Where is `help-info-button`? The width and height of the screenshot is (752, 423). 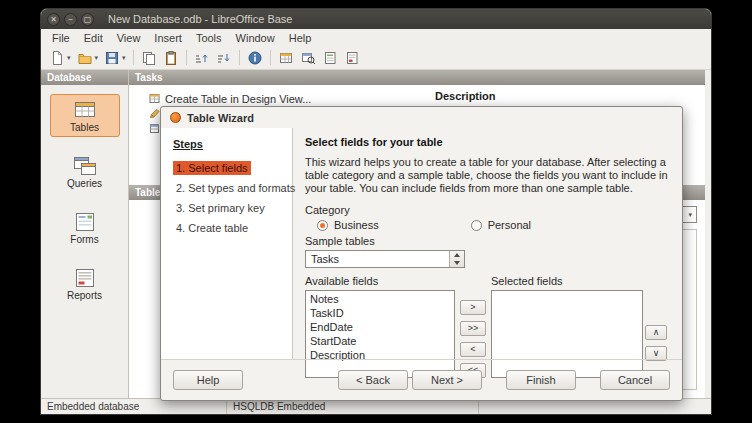 help-info-button is located at coordinates (255, 58).